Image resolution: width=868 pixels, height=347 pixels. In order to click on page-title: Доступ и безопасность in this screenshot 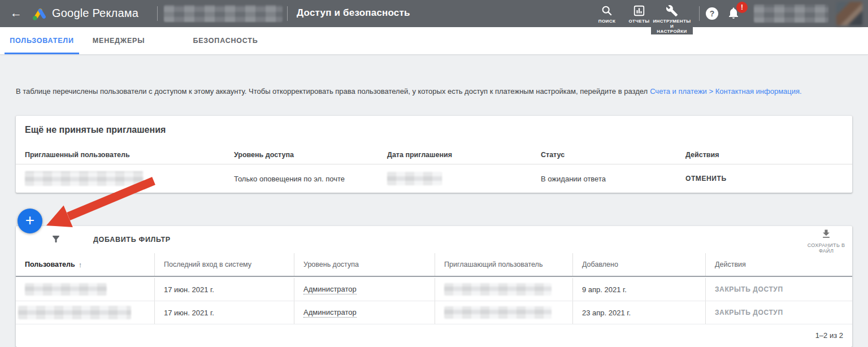, I will do `click(354, 13)`.